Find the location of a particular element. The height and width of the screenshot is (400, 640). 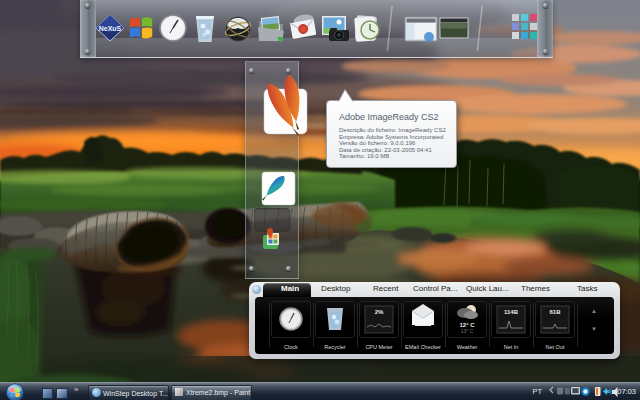

svg-text: CPU Meter is located at coordinates (378, 347).